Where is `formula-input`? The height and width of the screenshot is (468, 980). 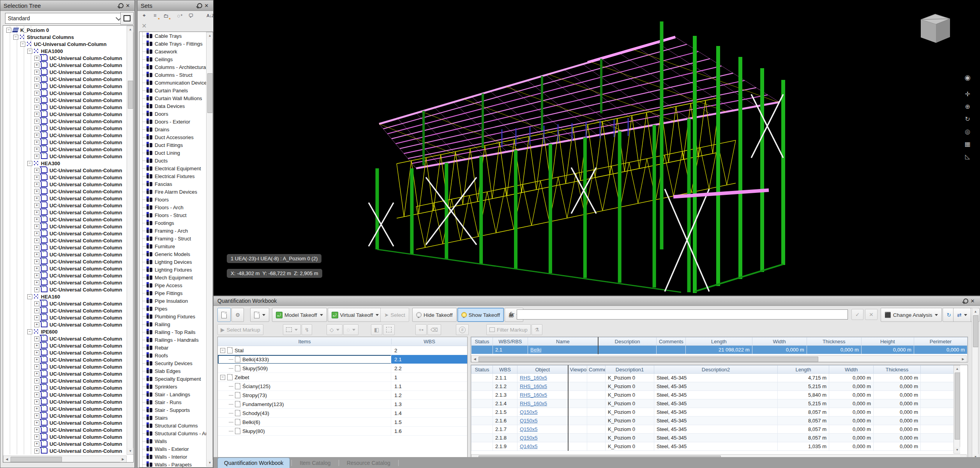 formula-input is located at coordinates (682, 314).